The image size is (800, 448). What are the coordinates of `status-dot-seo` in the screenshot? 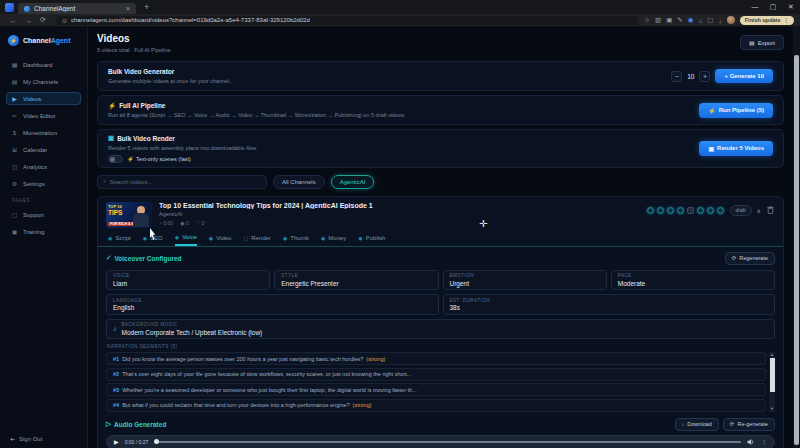 It's located at (660, 210).